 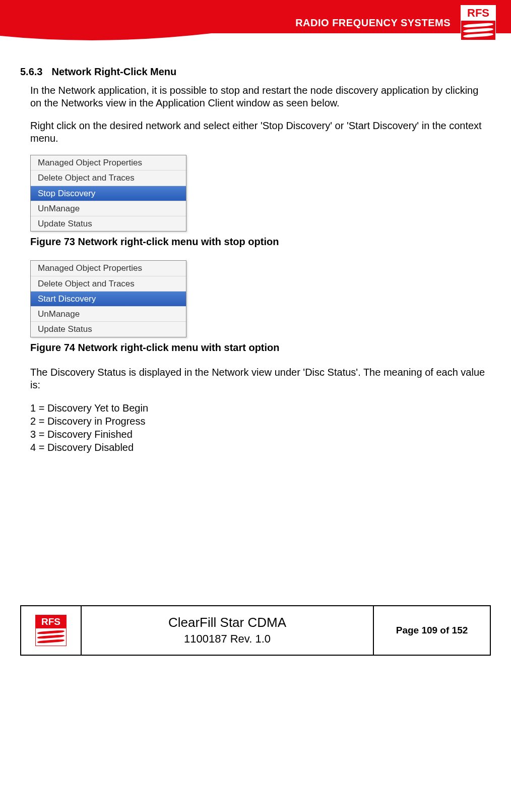 I want to click on rfs-footer-logo-text: RFS, so click(x=51, y=622).